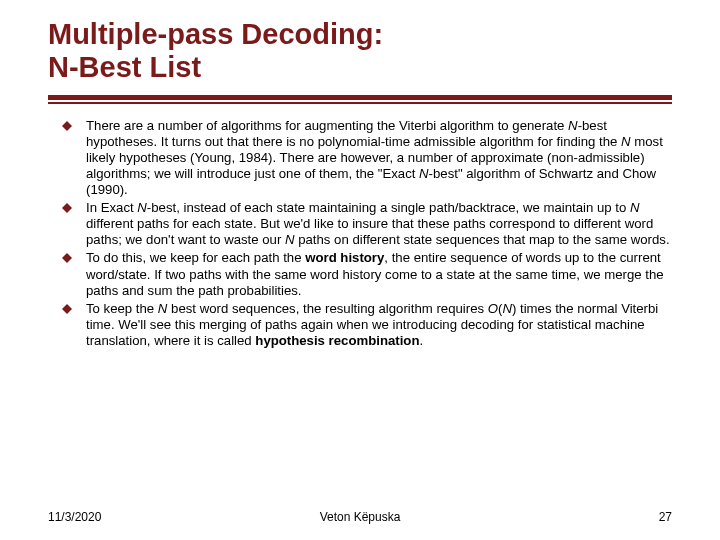 The width and height of the screenshot is (720, 540). Describe the element at coordinates (367, 158) in the screenshot. I see `list-item: There are a number of algorithms for aug…` at that location.